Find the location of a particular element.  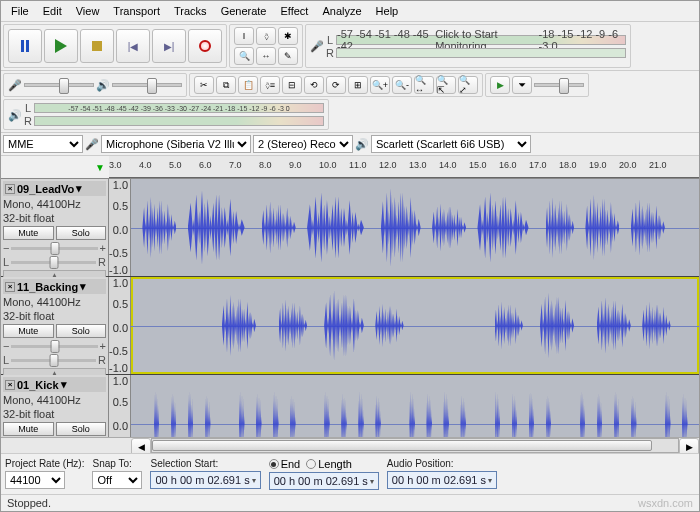

timeline-ruler: 3.04.05.06.07.08.09.010.011.012.013.014.… is located at coordinates (404, 167).